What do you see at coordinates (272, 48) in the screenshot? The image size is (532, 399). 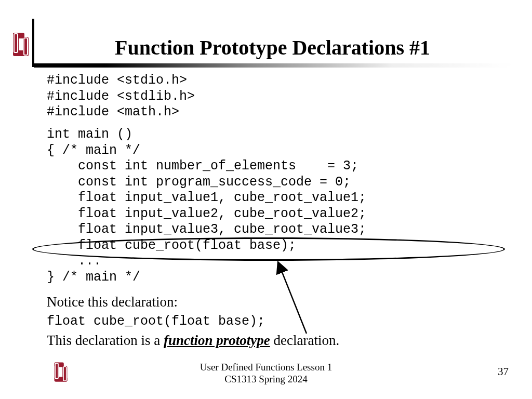 I see `slide-title: Function Prototype Declarations #1` at bounding box center [272, 48].